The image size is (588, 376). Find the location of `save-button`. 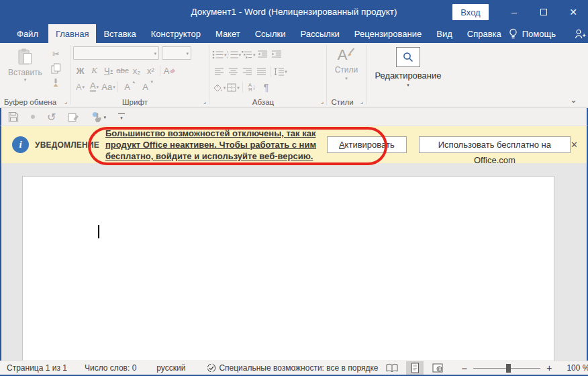

save-button is located at coordinates (13, 117).